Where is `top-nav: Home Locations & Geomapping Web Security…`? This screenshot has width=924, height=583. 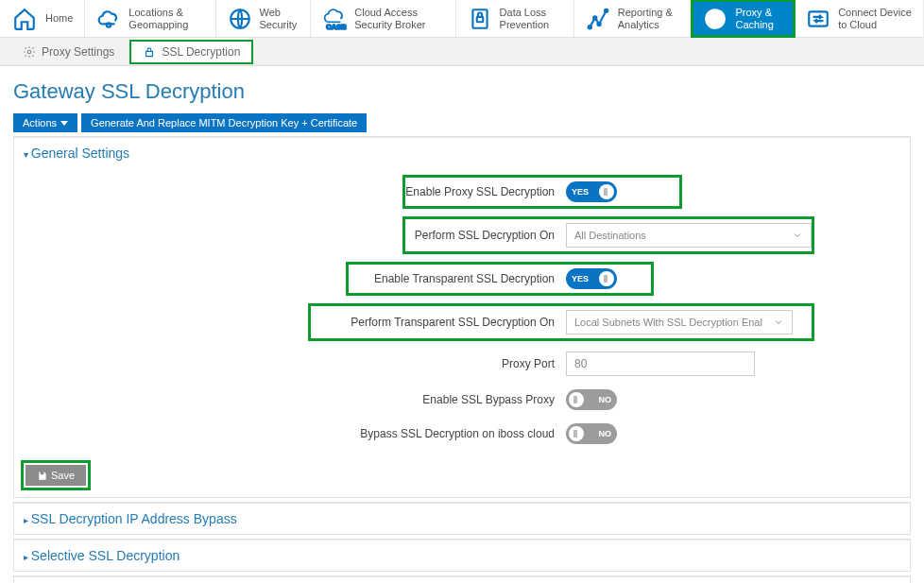 top-nav: Home Locations & Geomapping Web Security… is located at coordinates (462, 19).